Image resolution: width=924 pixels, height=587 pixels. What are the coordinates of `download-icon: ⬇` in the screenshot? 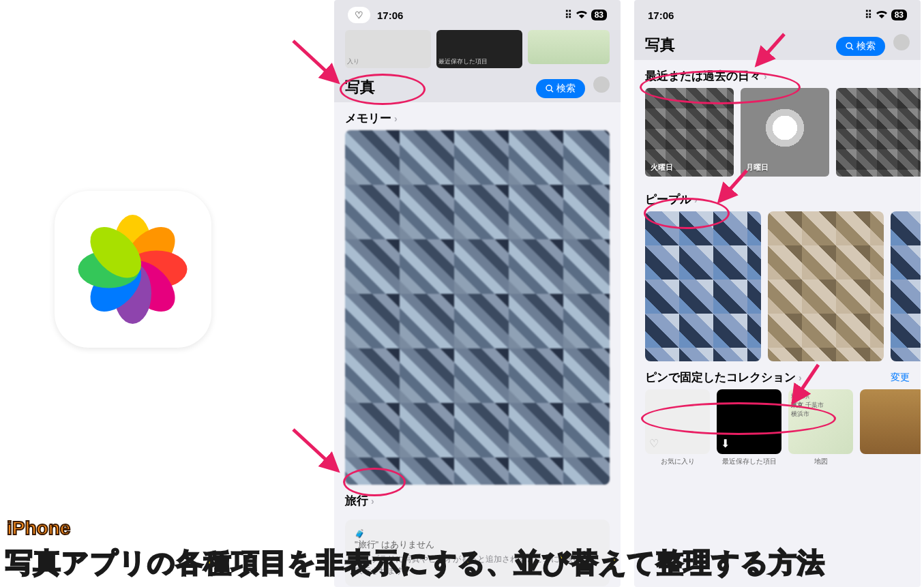 It's located at (726, 443).